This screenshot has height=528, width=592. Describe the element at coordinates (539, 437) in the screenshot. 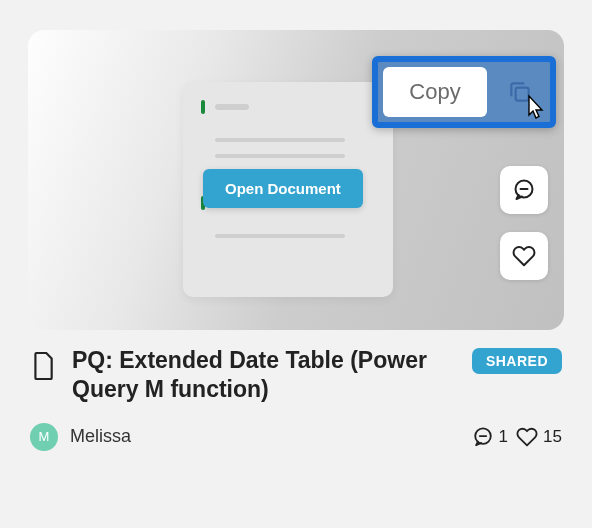

I see `like-count: 15` at that location.